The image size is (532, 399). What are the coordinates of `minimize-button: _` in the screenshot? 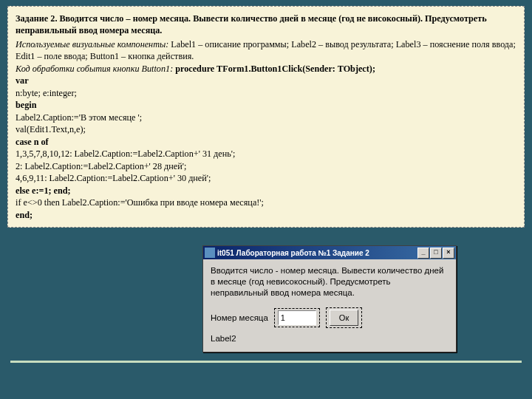 It's located at (423, 253).